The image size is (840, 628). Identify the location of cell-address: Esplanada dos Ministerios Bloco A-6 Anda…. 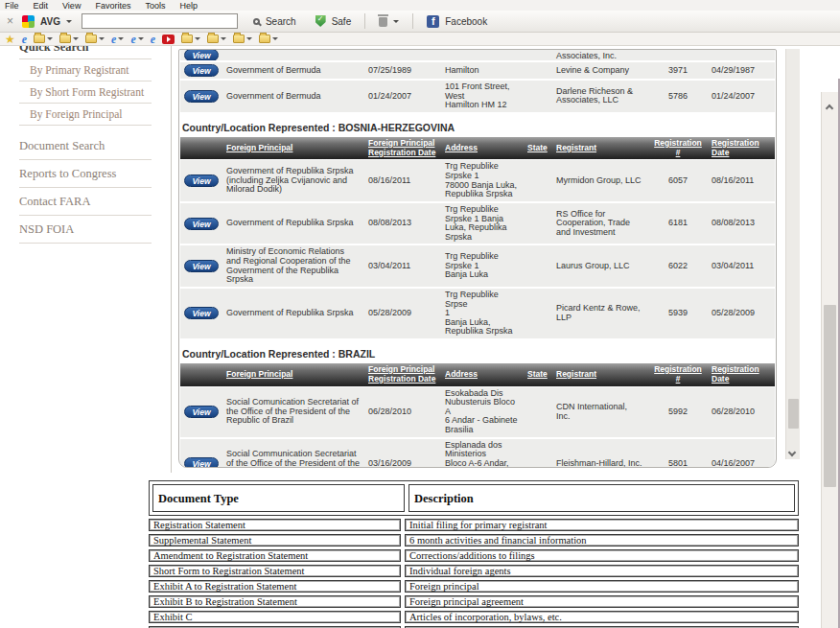
(482, 454).